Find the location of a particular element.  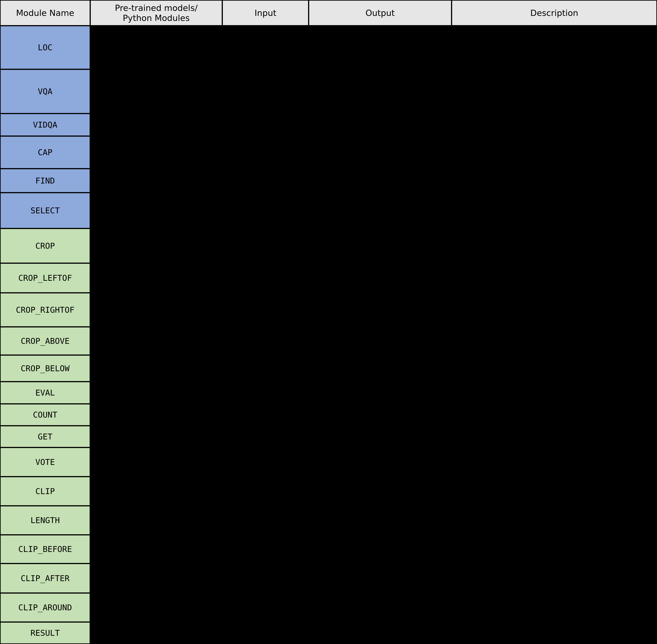

module-name-cell: EVAL is located at coordinates (45, 393).